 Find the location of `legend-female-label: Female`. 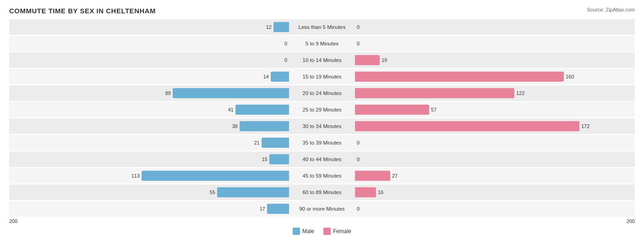

legend-female-label: Female is located at coordinates (342, 231).